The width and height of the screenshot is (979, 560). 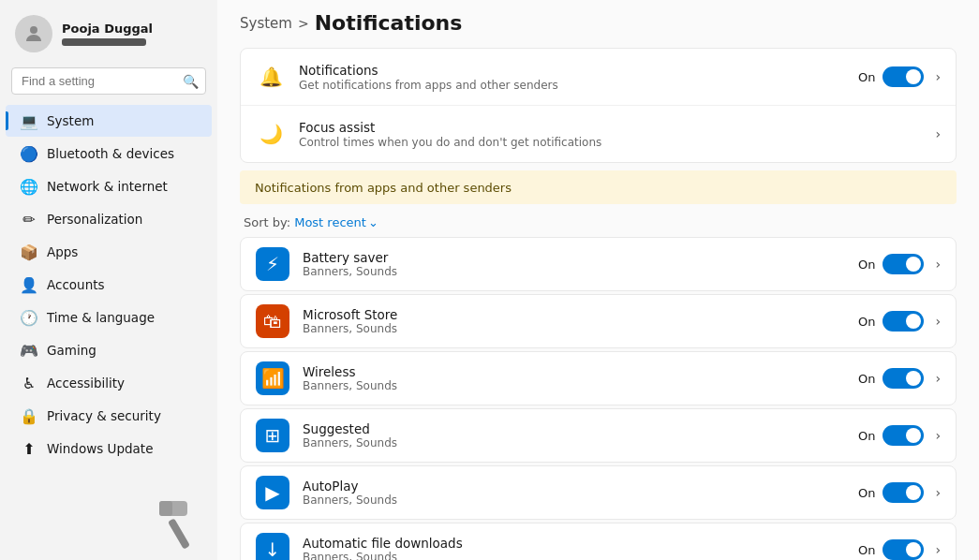 What do you see at coordinates (903, 264) in the screenshot?
I see `app-toggle-battery-saver` at bounding box center [903, 264].